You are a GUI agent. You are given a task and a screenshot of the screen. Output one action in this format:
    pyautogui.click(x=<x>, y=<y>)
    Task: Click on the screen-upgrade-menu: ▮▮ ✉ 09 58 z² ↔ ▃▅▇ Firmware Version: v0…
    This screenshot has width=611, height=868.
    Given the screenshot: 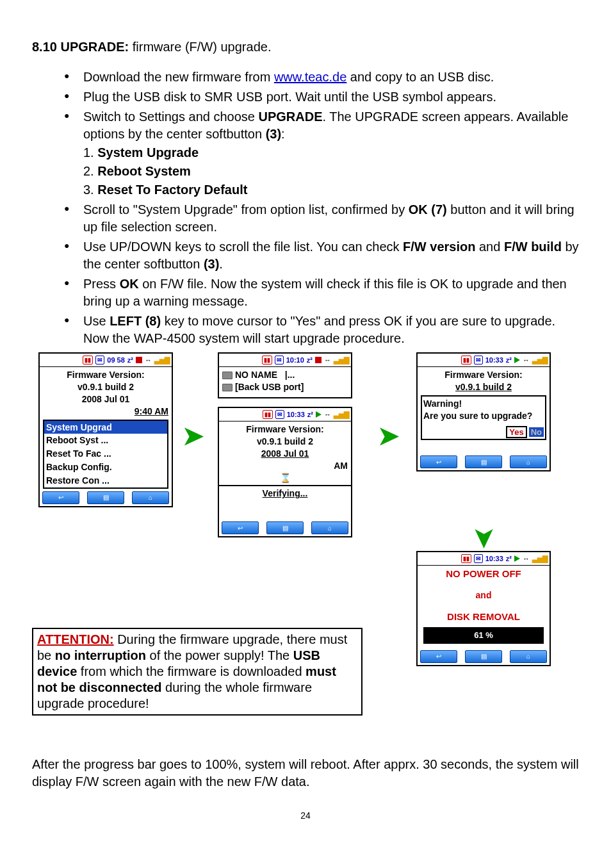 What is the action you would take?
    pyautogui.click(x=106, y=430)
    